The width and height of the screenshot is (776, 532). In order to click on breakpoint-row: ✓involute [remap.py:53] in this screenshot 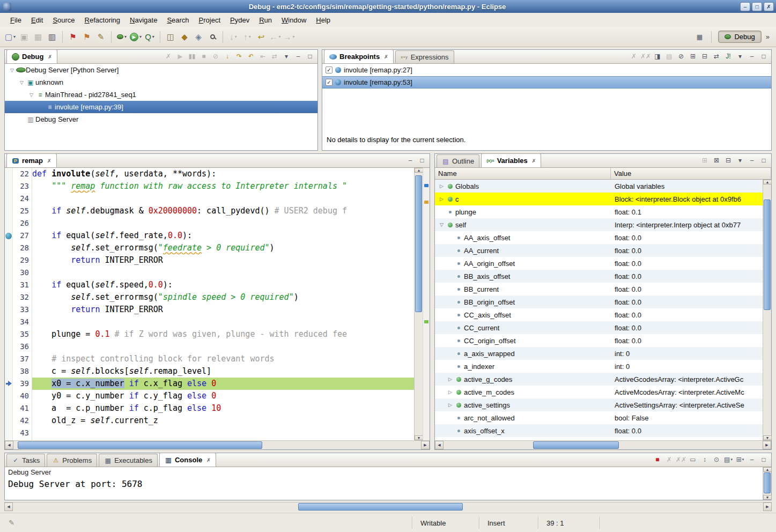, I will do `click(547, 83)`.